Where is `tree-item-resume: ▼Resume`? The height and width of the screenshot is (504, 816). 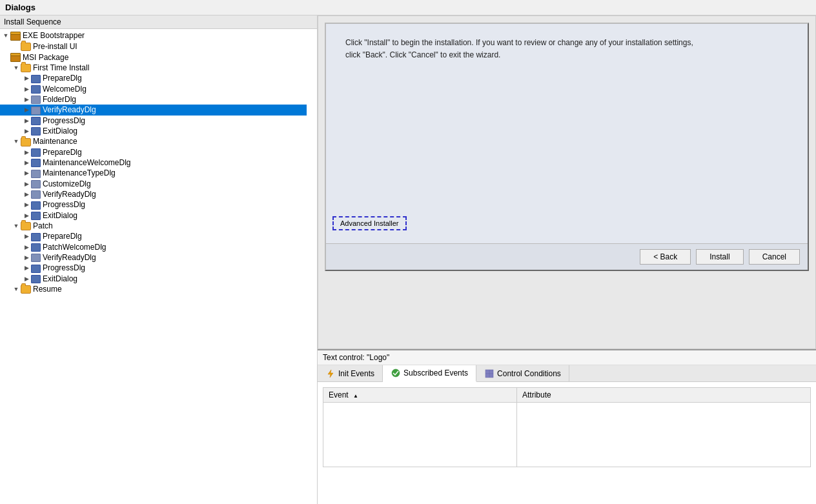 tree-item-resume: ▼Resume is located at coordinates (154, 289).